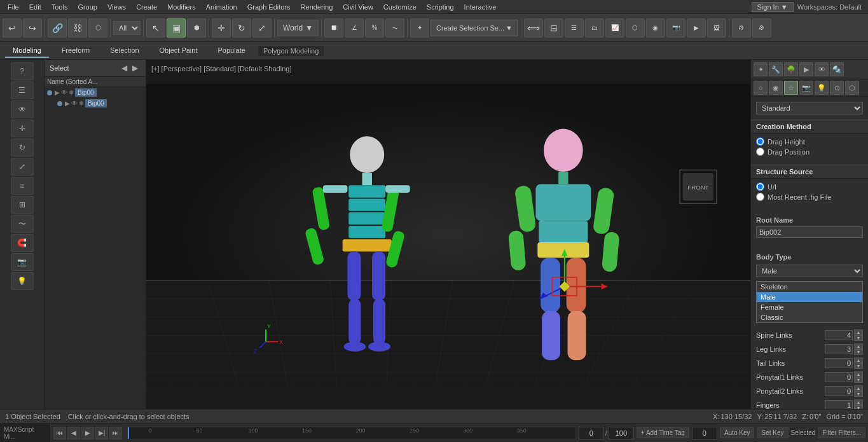  Describe the element at coordinates (809, 108) in the screenshot. I see `standard-dropdown: Standard` at that location.